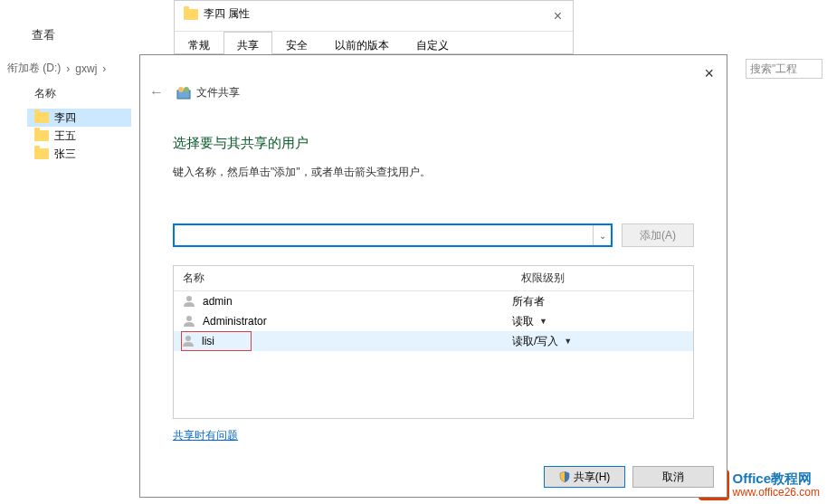 Image resolution: width=827 pixels, height=504 pixels. What do you see at coordinates (208, 341) in the screenshot?
I see `user-name: lisi` at bounding box center [208, 341].